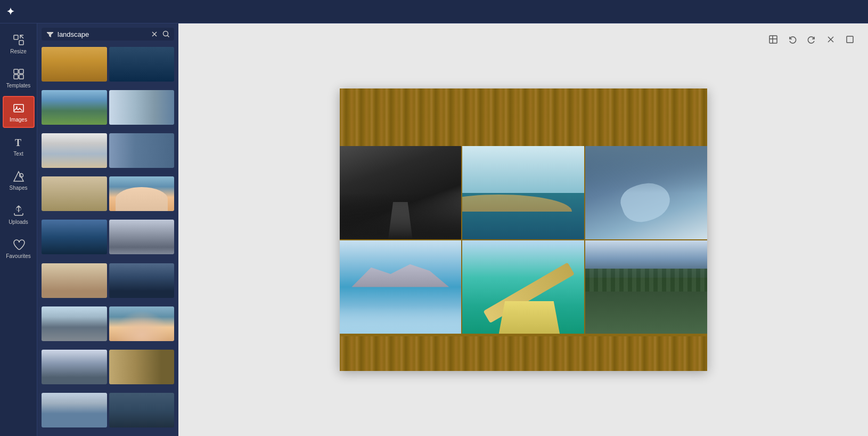  Describe the element at coordinates (19, 74) in the screenshot. I see `templates-icon` at that location.